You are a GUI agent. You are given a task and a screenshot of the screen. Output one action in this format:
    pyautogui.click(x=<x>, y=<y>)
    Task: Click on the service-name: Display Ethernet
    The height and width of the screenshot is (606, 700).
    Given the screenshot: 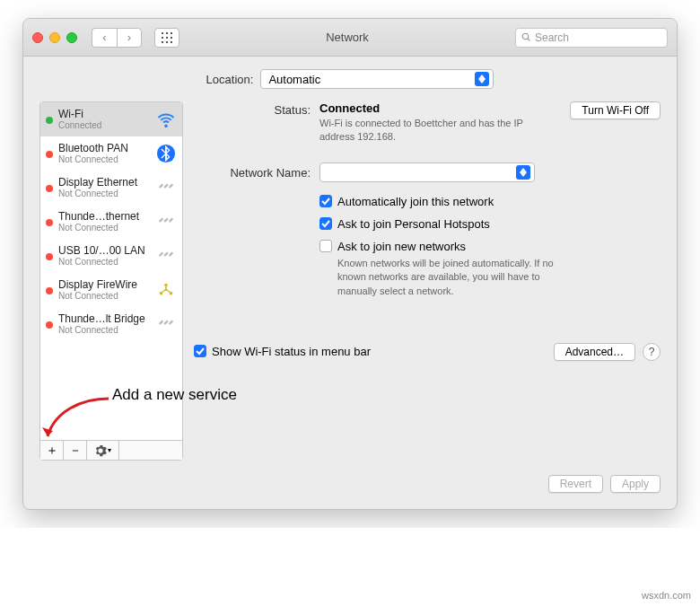 What is the action you would take?
    pyautogui.click(x=104, y=182)
    